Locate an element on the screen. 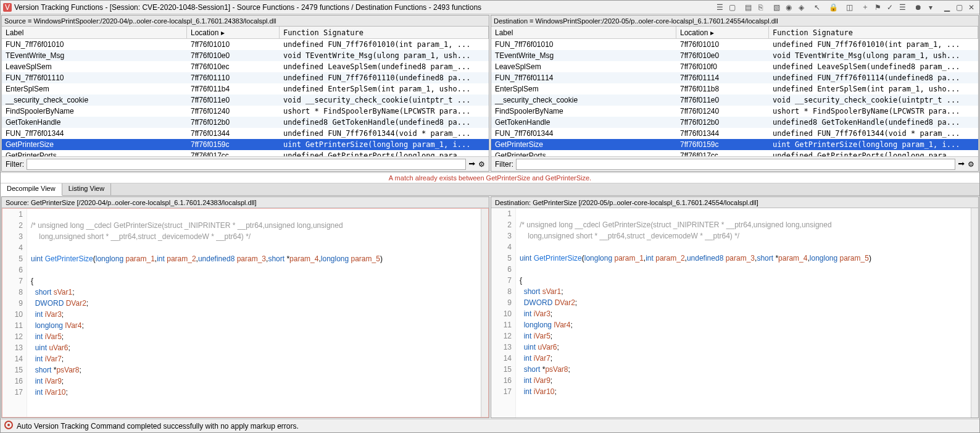  lock-icon: 🔒 is located at coordinates (833, 7).